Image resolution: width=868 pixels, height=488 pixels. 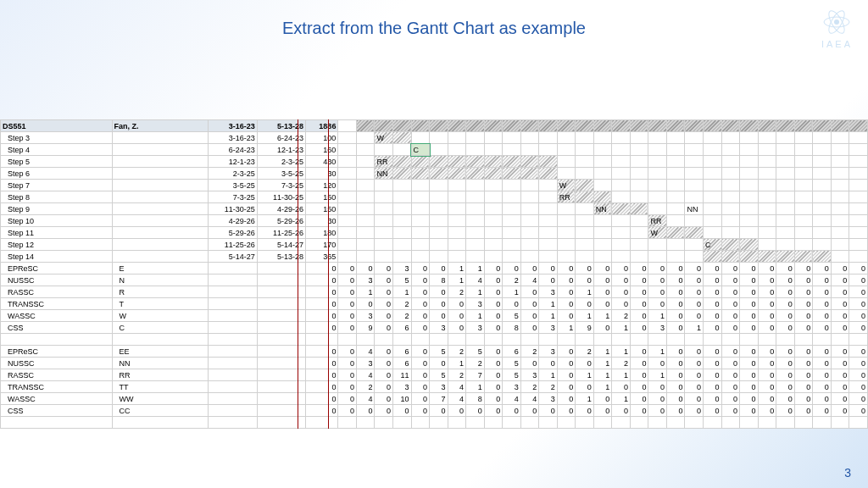 What do you see at coordinates (434, 411) in the screenshot?
I see `committee-row: CSSCC000000000000000000000000000000` at bounding box center [434, 411].